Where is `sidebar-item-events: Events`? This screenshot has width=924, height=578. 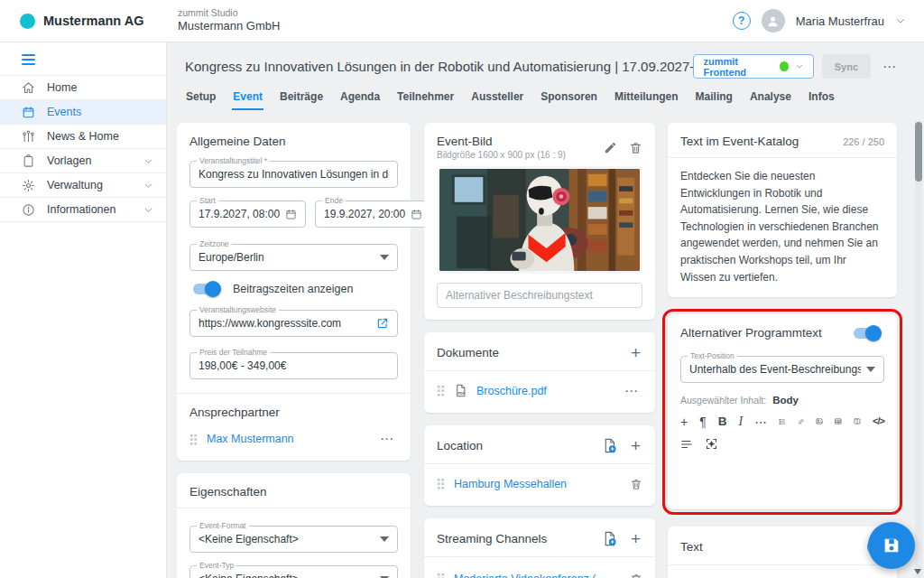 sidebar-item-events: Events is located at coordinates (83, 112).